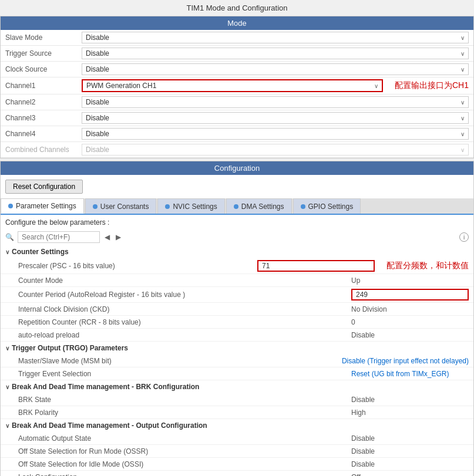  Describe the element at coordinates (410, 309) in the screenshot. I see `param-value: No Division` at that location.